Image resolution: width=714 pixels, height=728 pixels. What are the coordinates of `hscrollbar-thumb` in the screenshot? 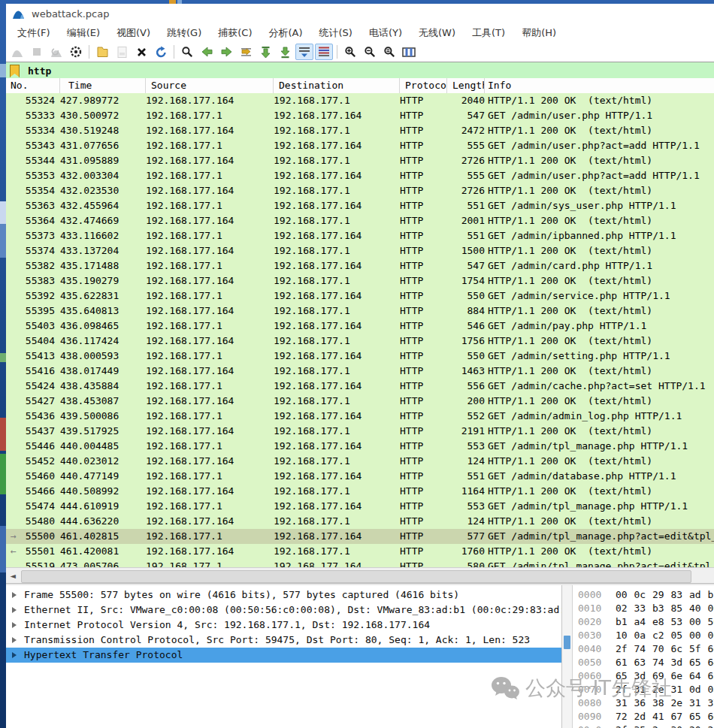 It's located at (356, 577).